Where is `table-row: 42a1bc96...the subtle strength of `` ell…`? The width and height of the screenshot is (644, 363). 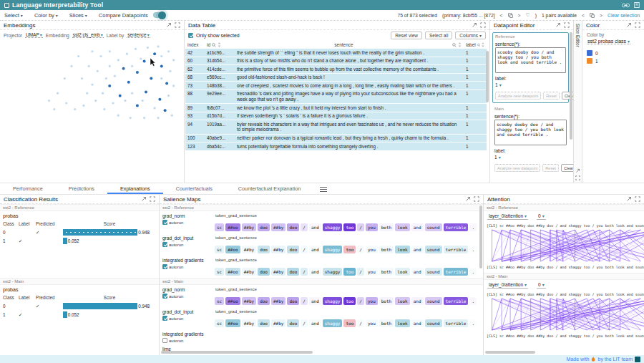
table-row: 42a1bc96...the subtle strength of `` ell… is located at coordinates (336, 53).